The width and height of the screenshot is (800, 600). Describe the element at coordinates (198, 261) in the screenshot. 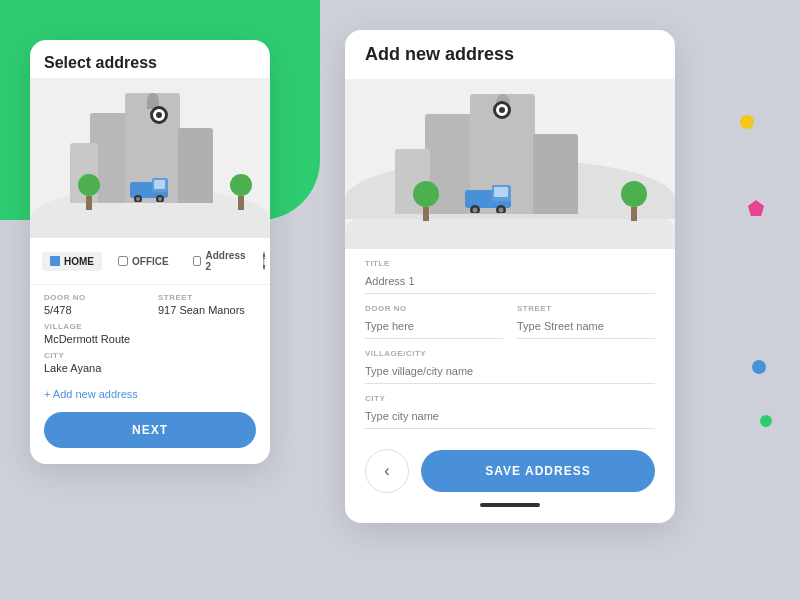

I see `address2-checkbox` at that location.